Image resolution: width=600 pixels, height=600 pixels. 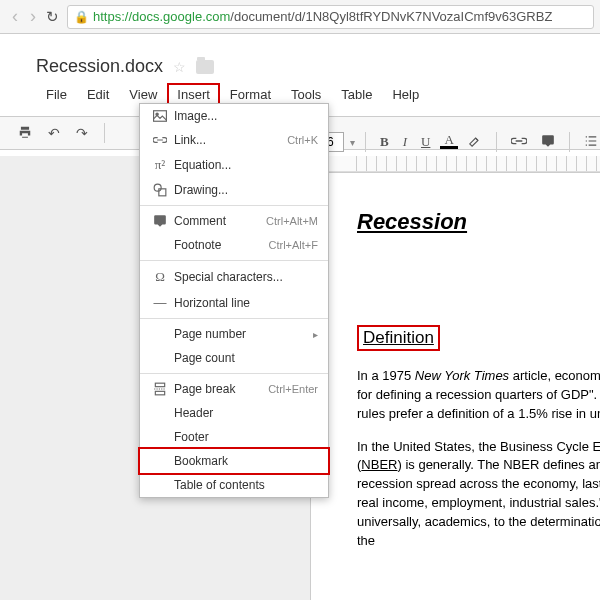 What do you see at coordinates (160, 190) in the screenshot?
I see `drawing-icon` at bounding box center [160, 190].